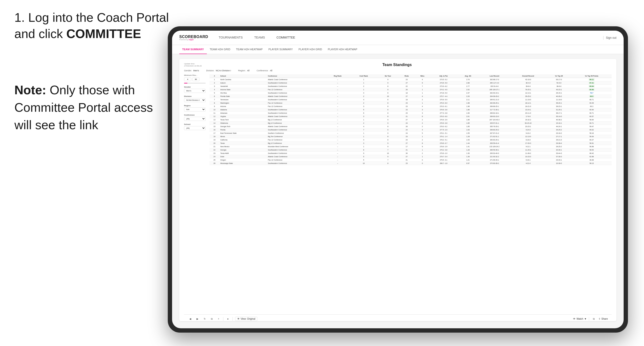 Image resolution: width=644 pixels, height=346 pixels. Describe the element at coordinates (246, 319) in the screenshot. I see `view-original-button: 👁 View: Original` at that location.